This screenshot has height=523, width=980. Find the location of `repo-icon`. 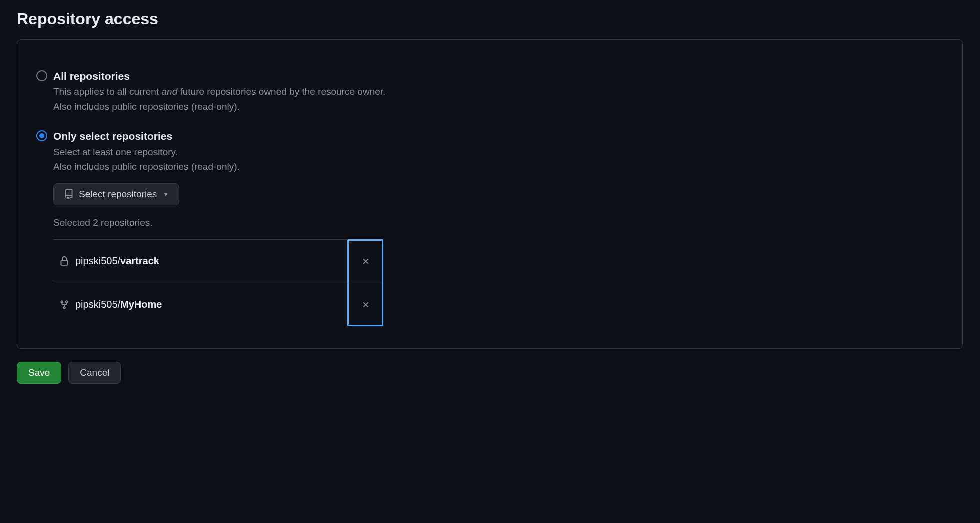

repo-icon is located at coordinates (69, 194).